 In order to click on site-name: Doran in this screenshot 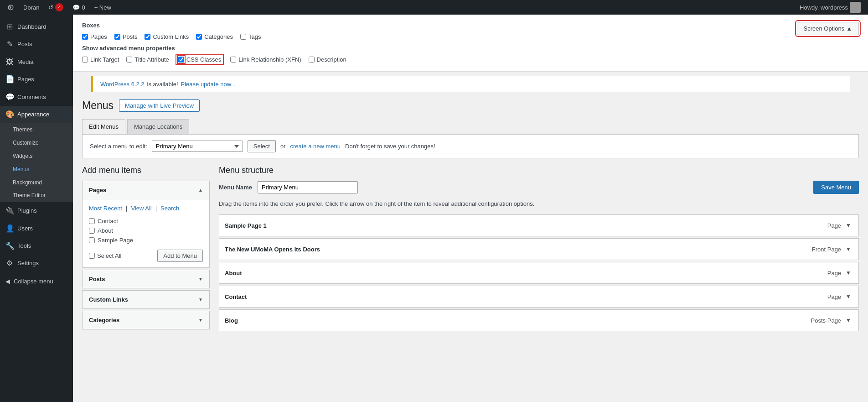, I will do `click(31, 7)`.